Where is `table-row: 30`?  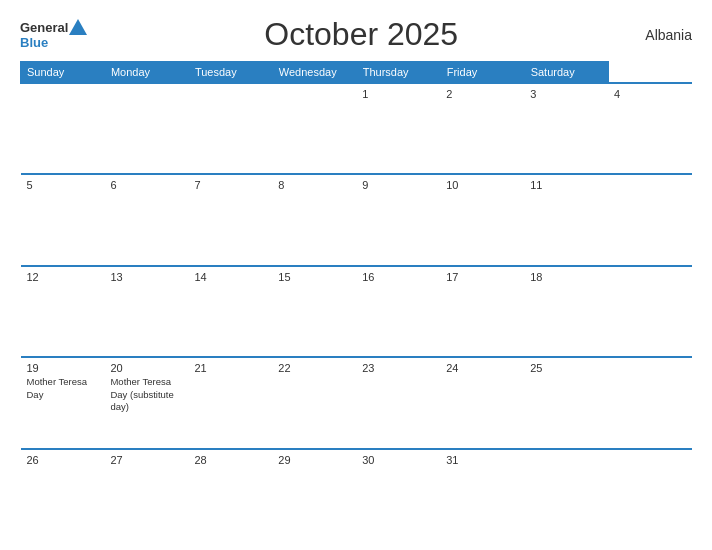
table-row: 30 is located at coordinates (398, 494).